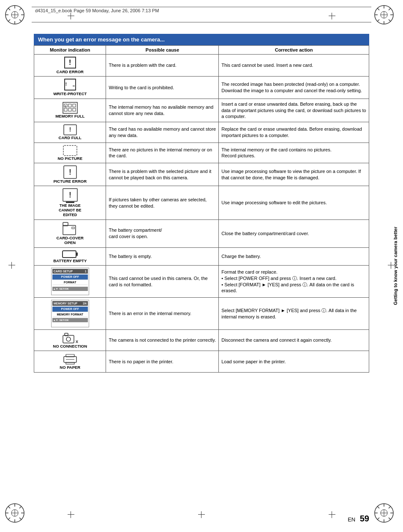 The image size is (403, 532). I want to click on picture-error-label: PICTURE ERROR, so click(70, 181).